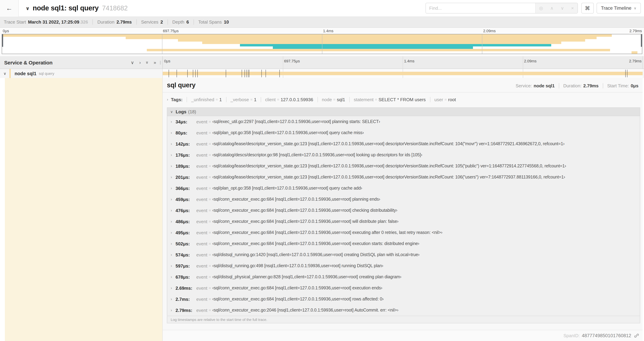 This screenshot has height=341, width=644. Describe the element at coordinates (15, 22) in the screenshot. I see `summary-label: Trace Start` at that location.